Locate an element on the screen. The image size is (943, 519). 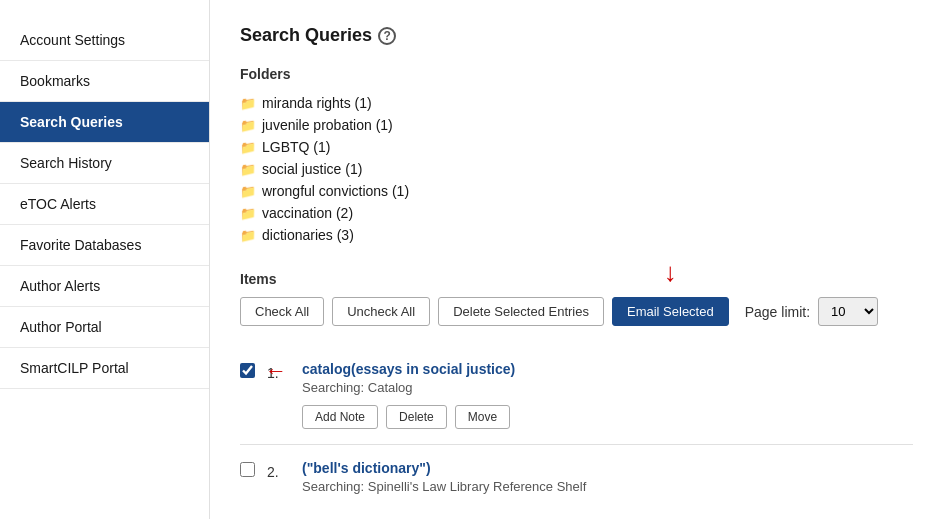
result-2-title: ("bell's dictionary") is located at coordinates (366, 468).